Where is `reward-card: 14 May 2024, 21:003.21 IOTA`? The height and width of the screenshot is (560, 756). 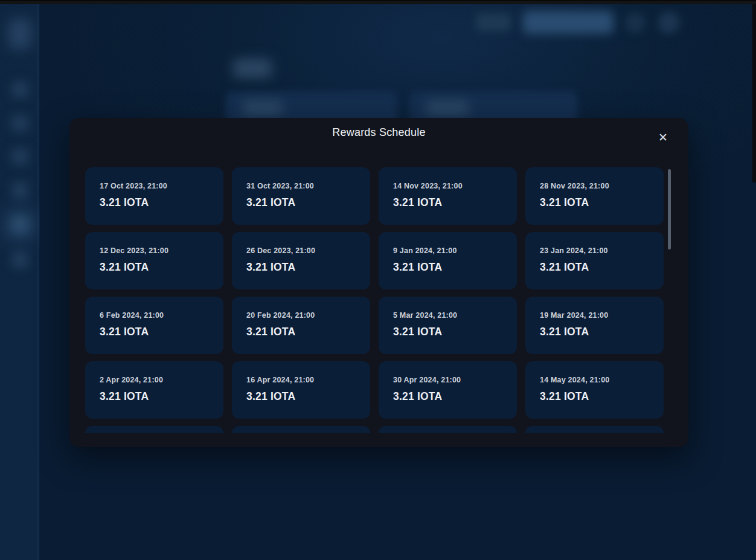 reward-card: 14 May 2024, 21:003.21 IOTA is located at coordinates (594, 390).